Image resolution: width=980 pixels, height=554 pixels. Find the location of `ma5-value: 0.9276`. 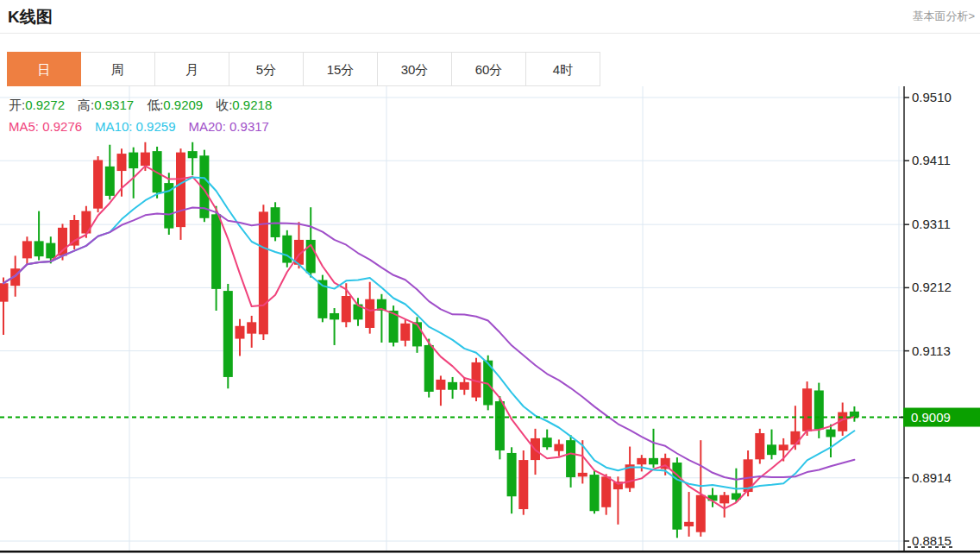

ma5-value: 0.9276 is located at coordinates (62, 126).